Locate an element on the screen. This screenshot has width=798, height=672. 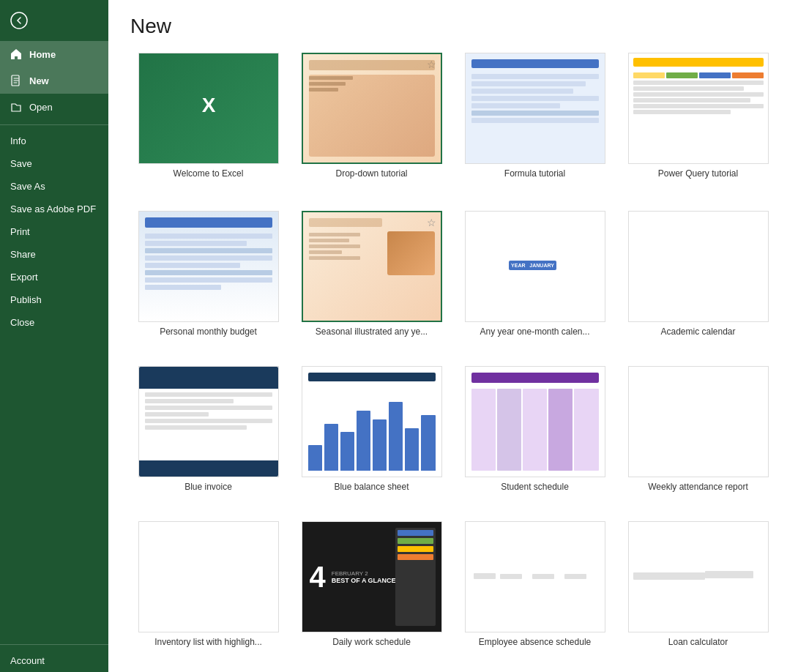
template-card-employee: Employee absence schedule is located at coordinates (534, 584).